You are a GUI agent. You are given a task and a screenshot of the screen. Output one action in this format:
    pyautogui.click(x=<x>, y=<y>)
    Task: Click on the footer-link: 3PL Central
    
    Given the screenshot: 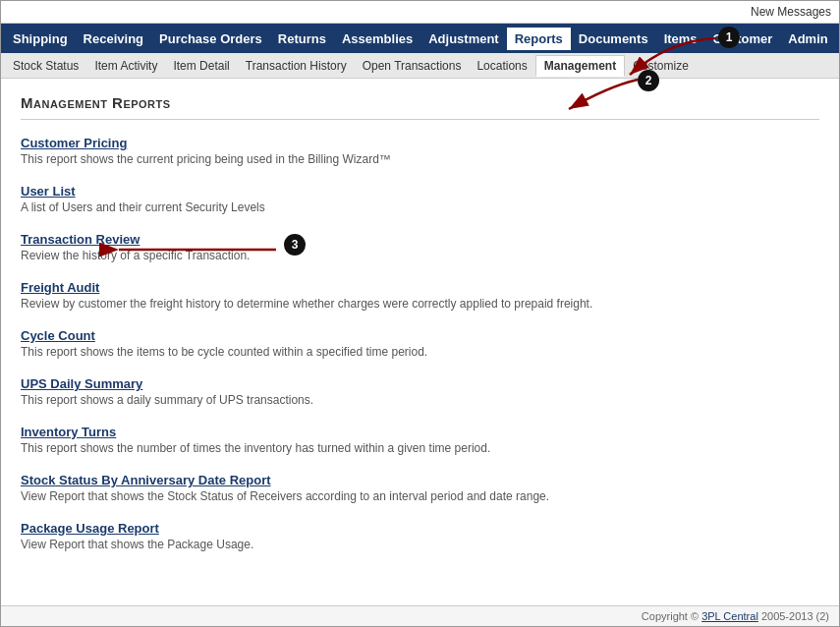 What is the action you would take?
    pyautogui.click(x=730, y=616)
    